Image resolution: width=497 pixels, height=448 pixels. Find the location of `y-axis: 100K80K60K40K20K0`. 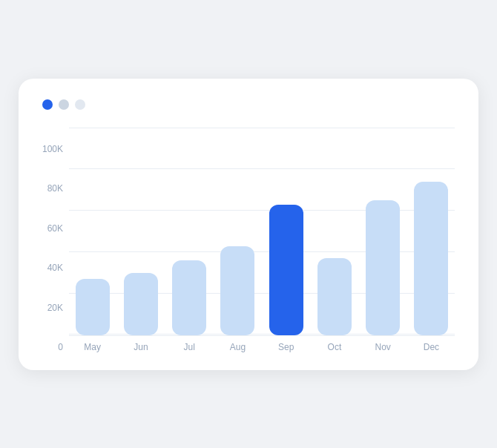

y-axis: 100K80K60K40K20K0 is located at coordinates (53, 248).